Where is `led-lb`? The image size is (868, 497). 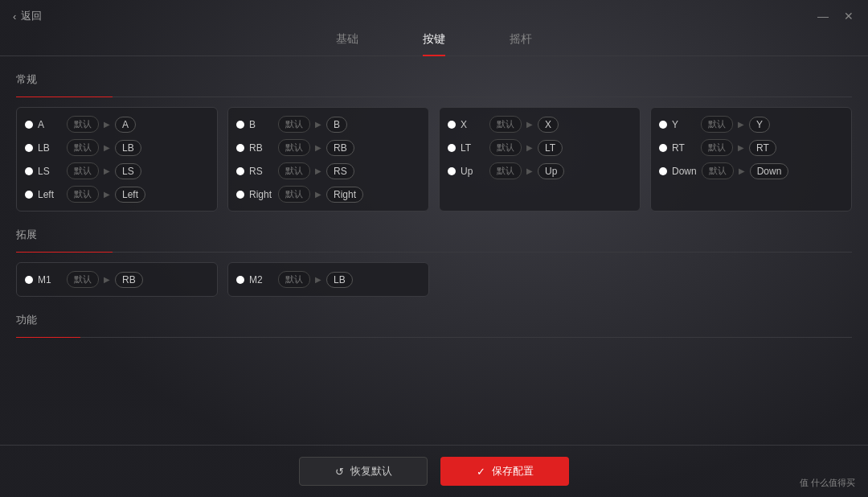
led-lb is located at coordinates (29, 148).